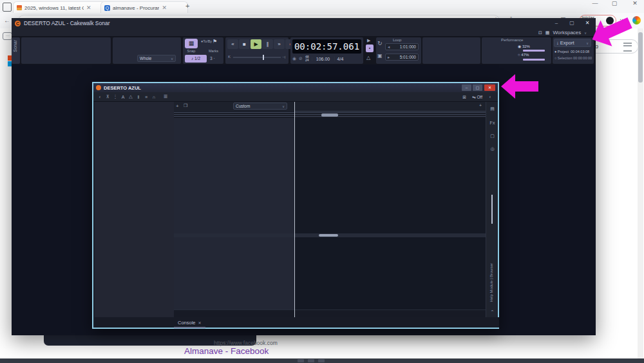 The image size is (644, 363). Describe the element at coordinates (7, 21) in the screenshot. I see `back-icon: ←` at that location.